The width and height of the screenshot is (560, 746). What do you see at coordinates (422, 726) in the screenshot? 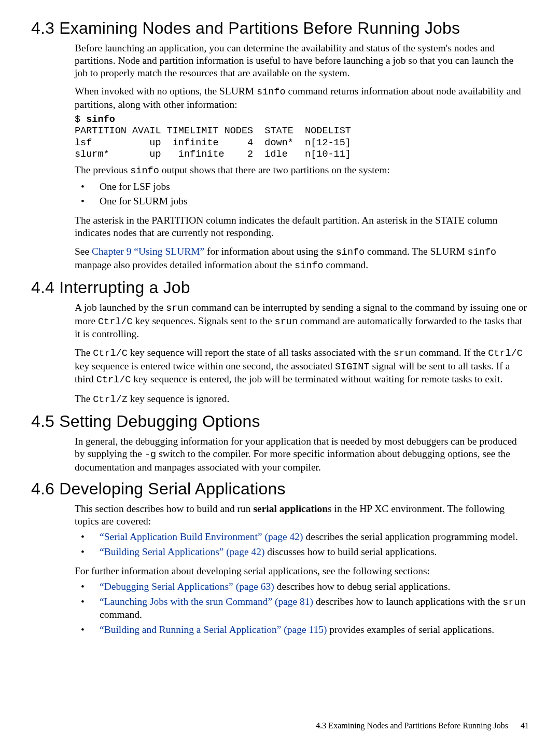
I see `page-footer: 4.3 Examining Nodes and Partitions Befor…` at bounding box center [422, 726].